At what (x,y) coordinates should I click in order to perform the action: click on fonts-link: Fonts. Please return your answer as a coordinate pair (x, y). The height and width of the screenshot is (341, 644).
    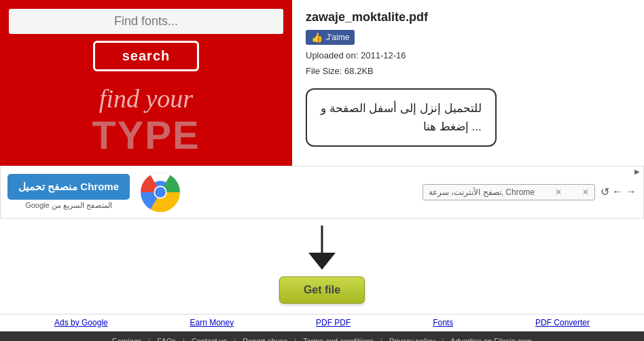
    Looking at the image, I should click on (443, 323).